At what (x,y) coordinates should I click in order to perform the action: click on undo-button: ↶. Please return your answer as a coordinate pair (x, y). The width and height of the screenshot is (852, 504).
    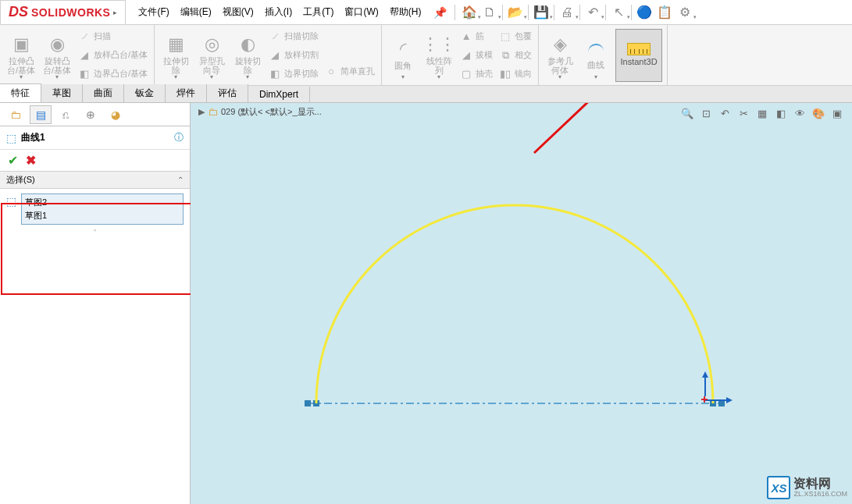
    Looking at the image, I should click on (593, 12).